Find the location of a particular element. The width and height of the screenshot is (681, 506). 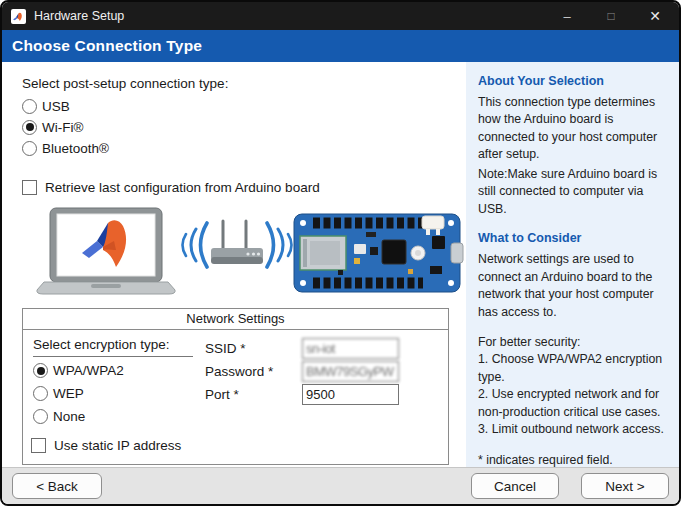

retrieve-config-row: Retrieve last configuration from Arduino… is located at coordinates (244, 187).